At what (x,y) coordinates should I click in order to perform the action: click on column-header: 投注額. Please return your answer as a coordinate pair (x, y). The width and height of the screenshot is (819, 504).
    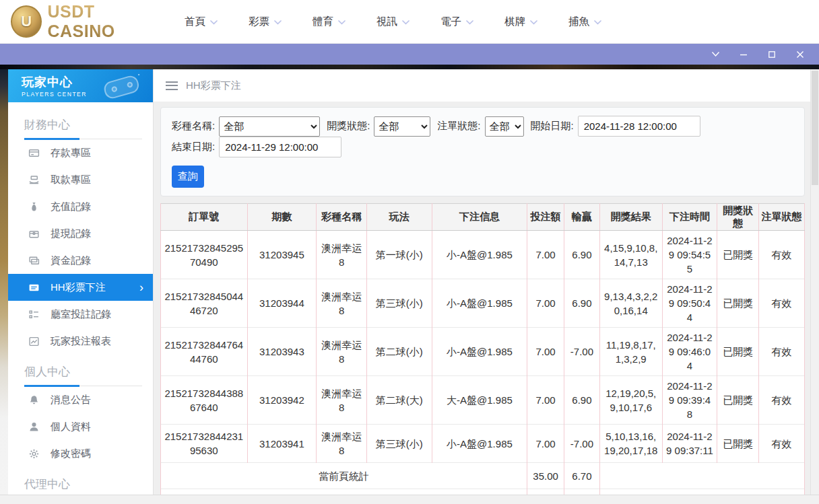
    Looking at the image, I should click on (546, 217).